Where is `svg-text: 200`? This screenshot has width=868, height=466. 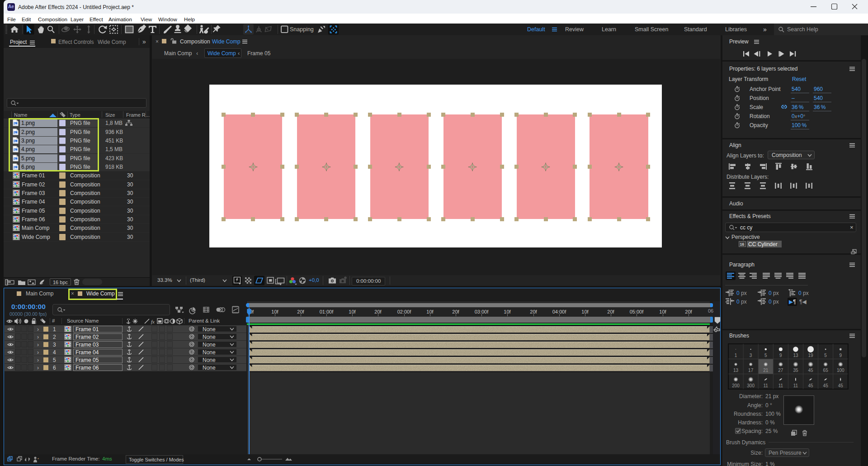 svg-text: 200 is located at coordinates (736, 385).